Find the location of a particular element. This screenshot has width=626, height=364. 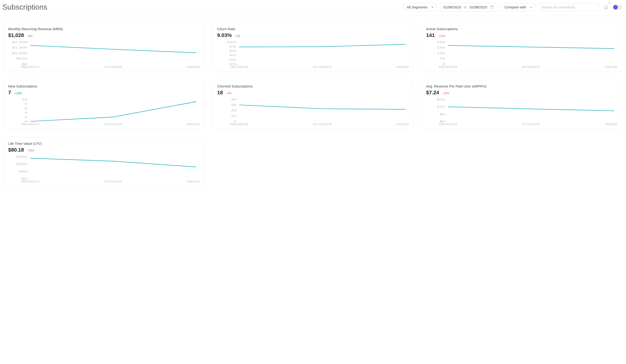

metric-value: $7.24 is located at coordinates (432, 93).